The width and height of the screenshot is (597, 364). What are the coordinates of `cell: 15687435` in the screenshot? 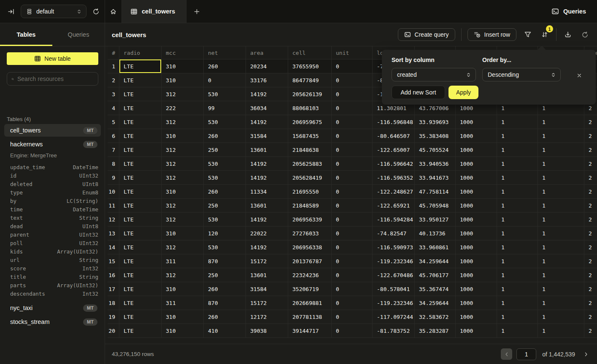 It's located at (310, 136).